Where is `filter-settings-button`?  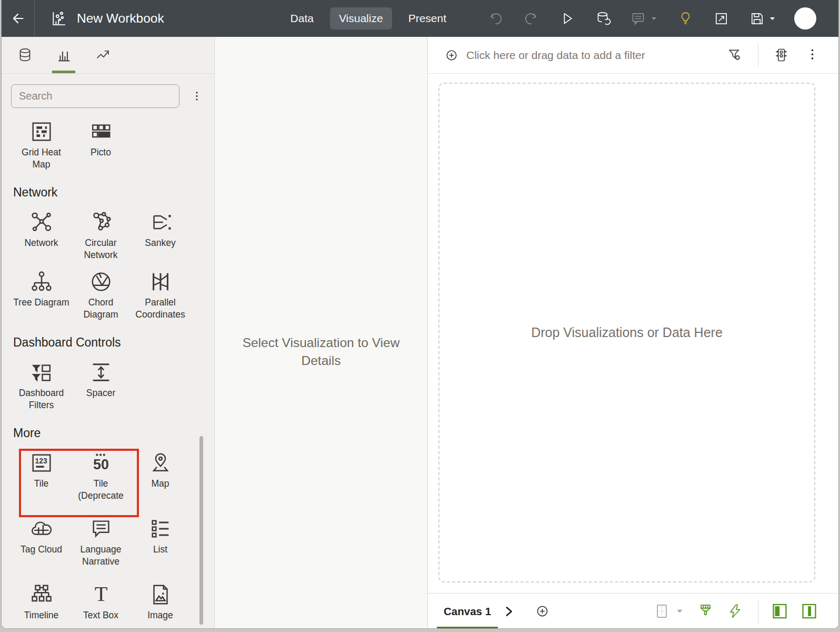 filter-settings-button is located at coordinates (735, 55).